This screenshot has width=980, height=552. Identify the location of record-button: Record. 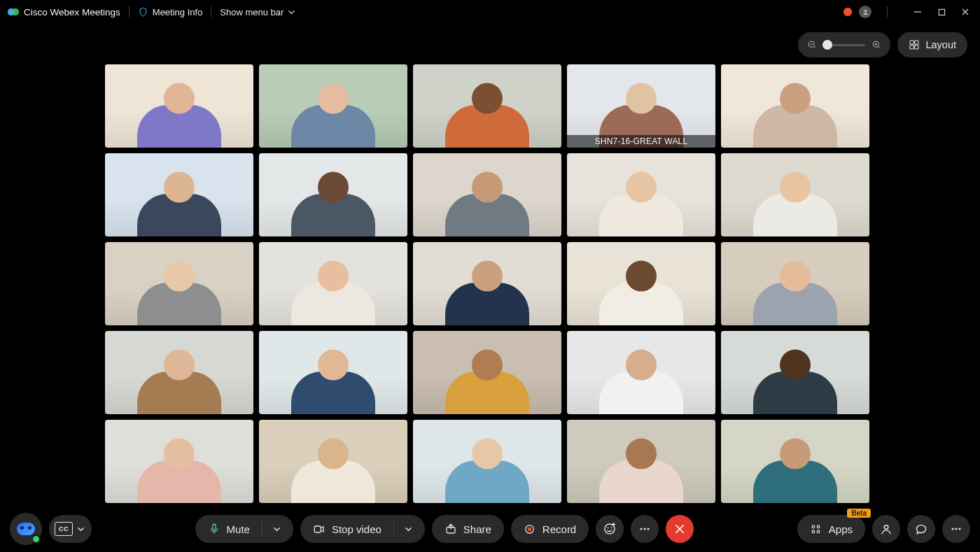
(550, 529).